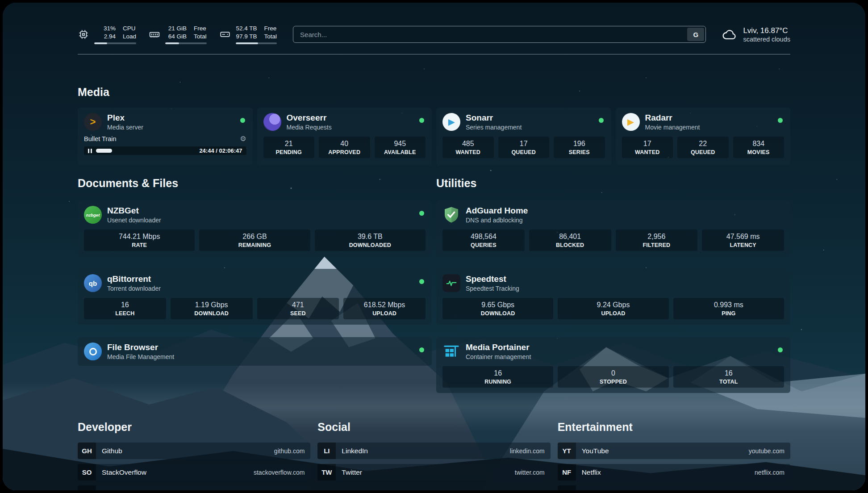  What do you see at coordinates (115, 43) in the screenshot?
I see `cpu-progress-bar` at bounding box center [115, 43].